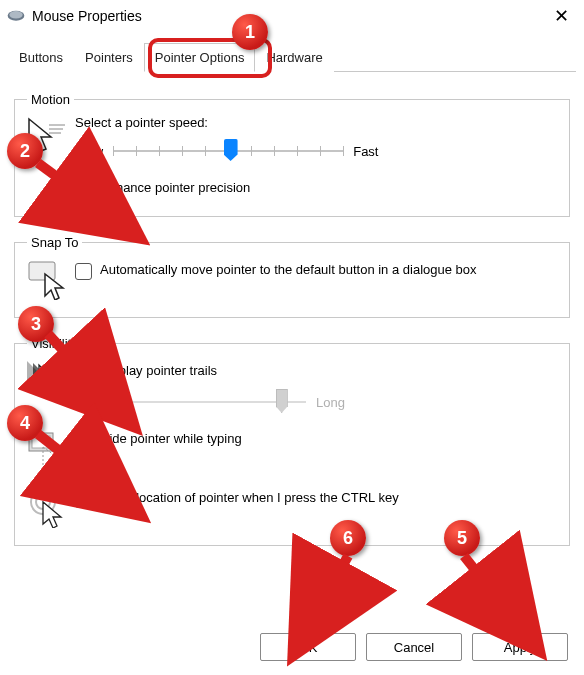 The width and height of the screenshot is (584, 675). I want to click on visibility-legend: Visibility, so click(54, 344).